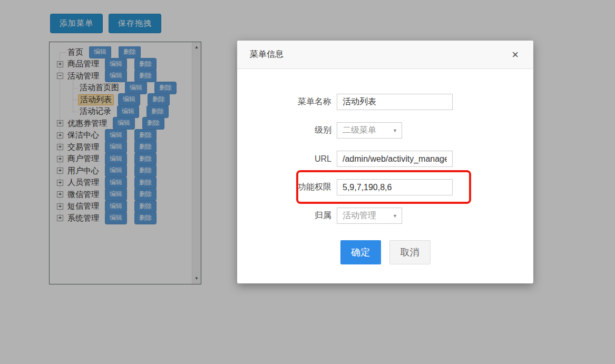  Describe the element at coordinates (359, 131) in the screenshot. I see `level-selected-value: 二级菜单` at that location.